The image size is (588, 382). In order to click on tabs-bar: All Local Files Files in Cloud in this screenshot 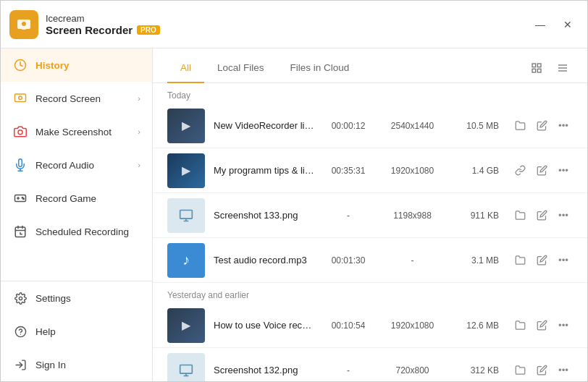, I will do `click(370, 66)`.